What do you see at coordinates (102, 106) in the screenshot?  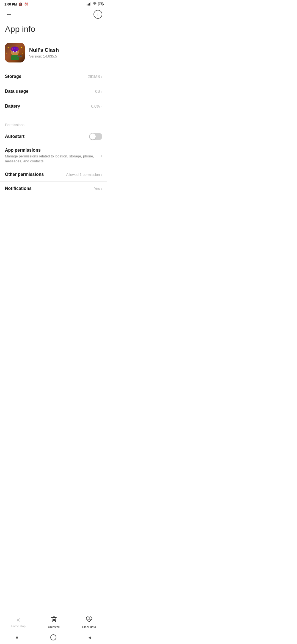 I see `battery-chevron: ›` at bounding box center [102, 106].